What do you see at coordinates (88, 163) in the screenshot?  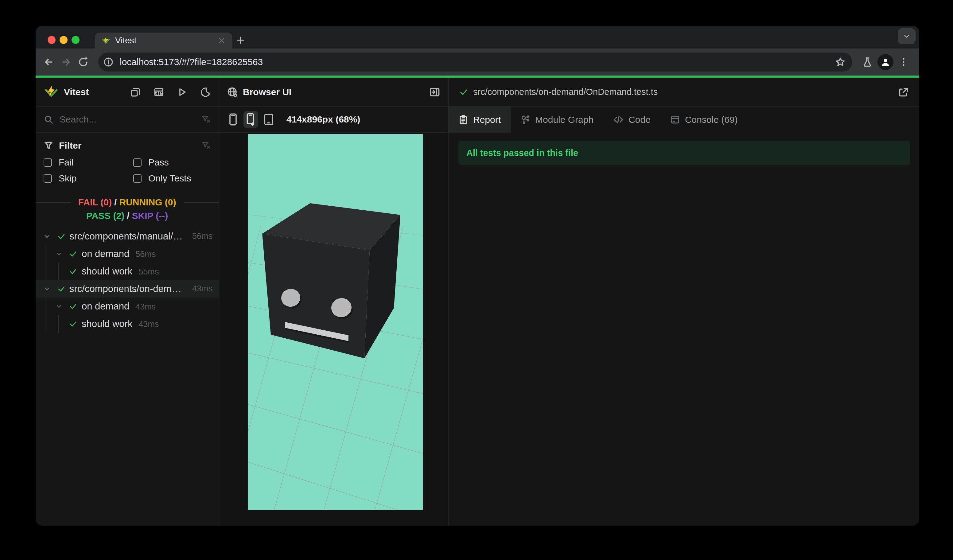 I see `filter-checkbox-fail: Fail` at bounding box center [88, 163].